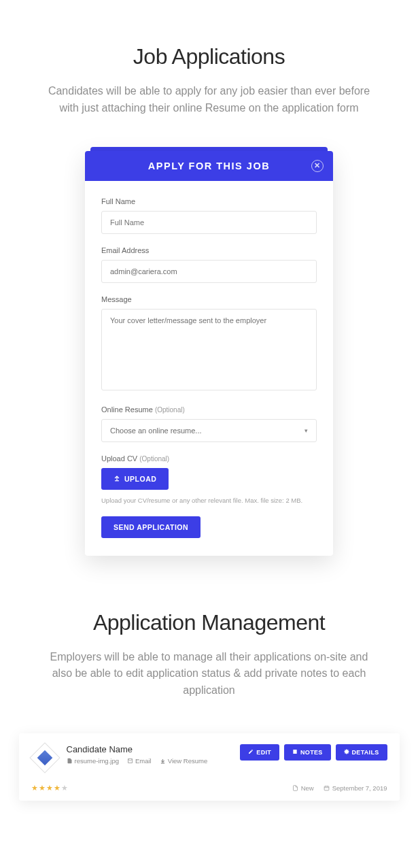  What do you see at coordinates (251, 752) in the screenshot?
I see `pencil-icon` at bounding box center [251, 752].